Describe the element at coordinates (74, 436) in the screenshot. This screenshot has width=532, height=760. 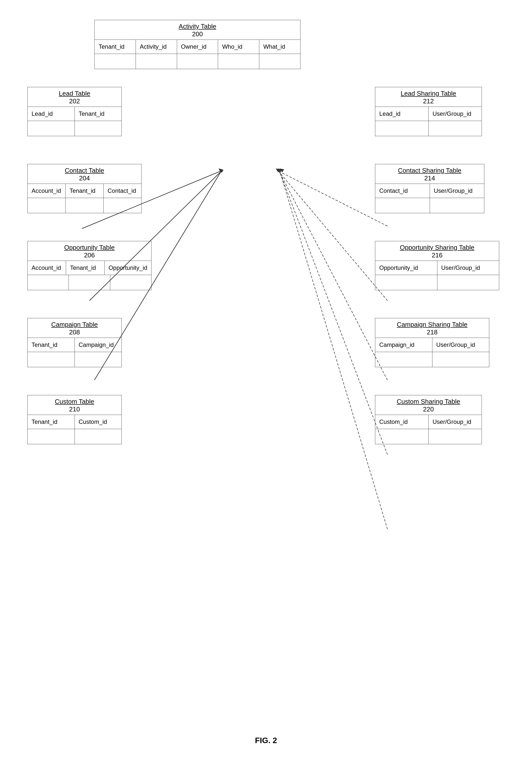
I see `custom-table-row` at that location.